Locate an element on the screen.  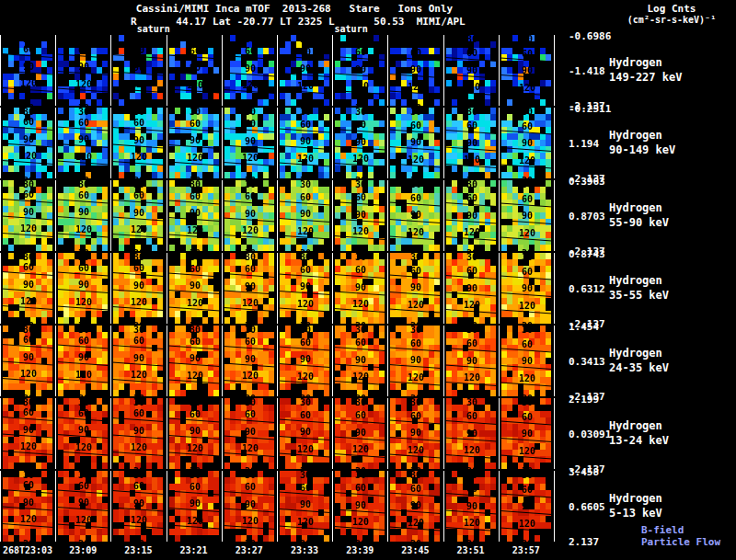
colorbar-tick-mid: 0.3413 is located at coordinates (587, 360).